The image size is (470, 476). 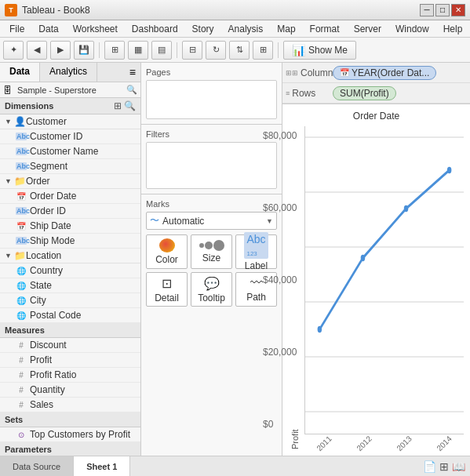 I want to click on menu-window: Window, so click(x=413, y=29).